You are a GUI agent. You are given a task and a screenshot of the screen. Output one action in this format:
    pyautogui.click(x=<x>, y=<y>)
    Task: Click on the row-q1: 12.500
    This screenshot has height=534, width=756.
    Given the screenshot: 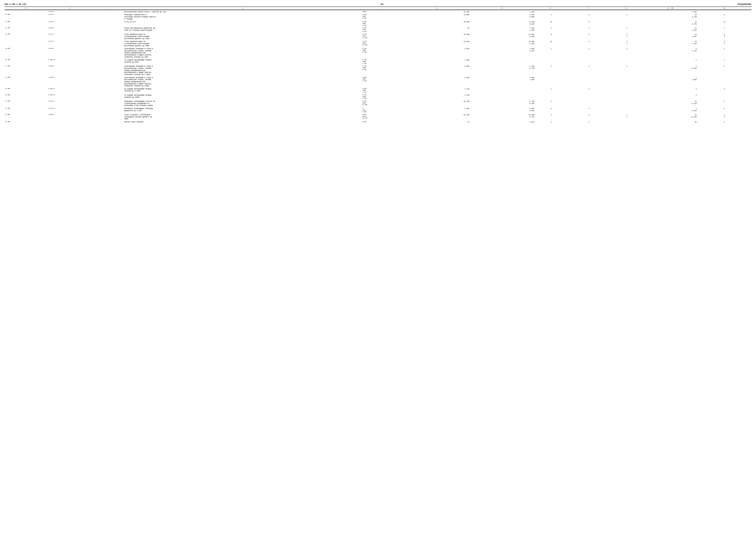 What is the action you would take?
    pyautogui.click(x=437, y=17)
    